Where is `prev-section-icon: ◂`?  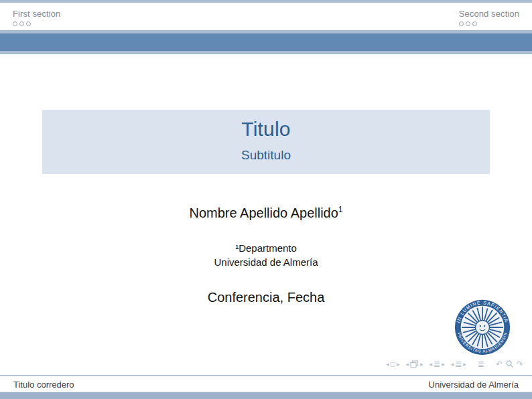 prev-section-icon: ◂ is located at coordinates (453, 364).